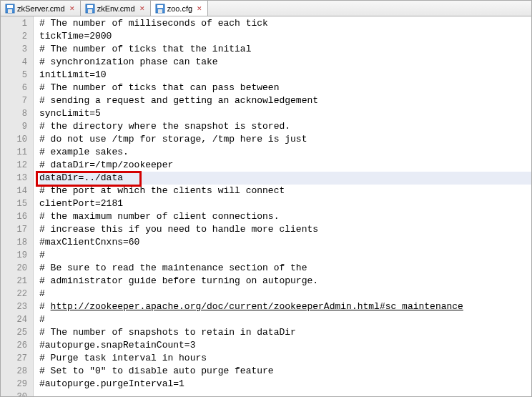 The width and height of the screenshot is (532, 397). I want to click on code-line, so click(285, 393).